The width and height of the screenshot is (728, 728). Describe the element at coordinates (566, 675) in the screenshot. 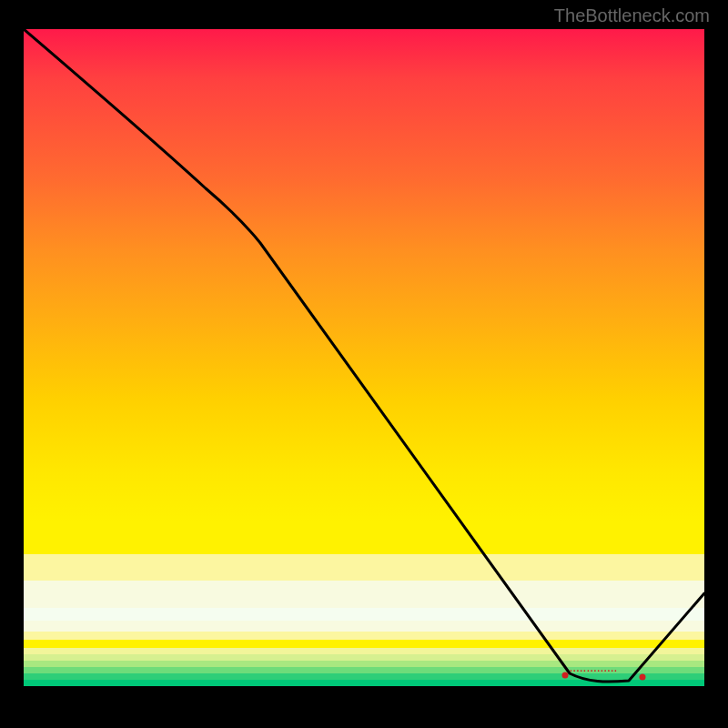

I see `marker-min-start` at that location.